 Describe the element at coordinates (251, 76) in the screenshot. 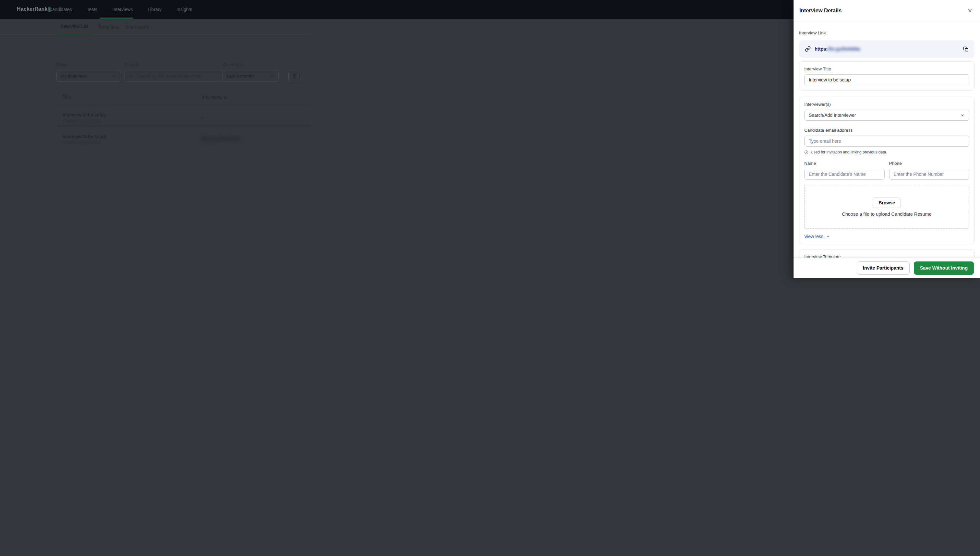

I see `created-in-dropdown: Last 6 months` at that location.